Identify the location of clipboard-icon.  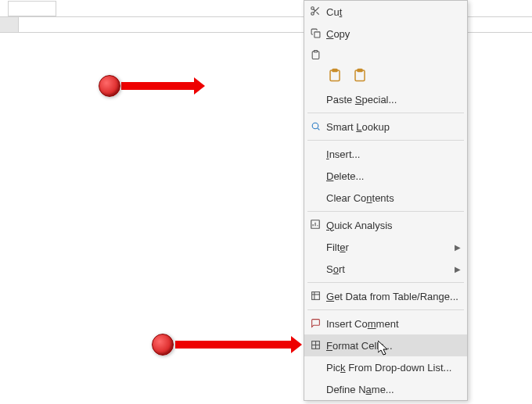
(315, 55).